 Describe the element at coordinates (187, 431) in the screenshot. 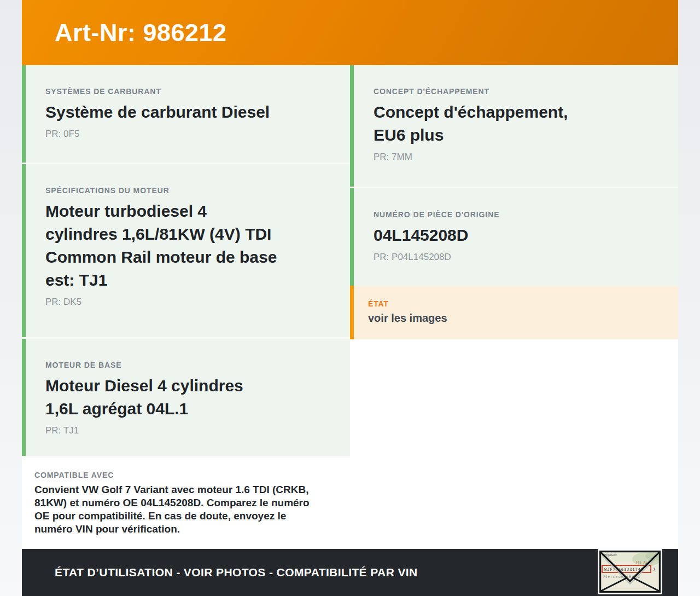

I see `pr-code: PR: TJ1` at that location.